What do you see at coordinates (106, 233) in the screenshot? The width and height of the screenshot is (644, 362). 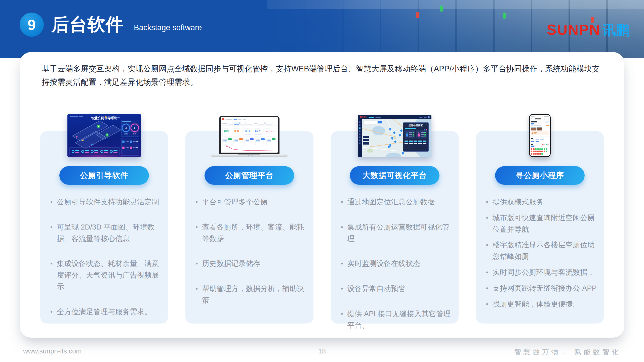 I see `bullet-item: 可呈现 2D/3D 平面图、环境数据、客流量等核心信息` at bounding box center [106, 233].